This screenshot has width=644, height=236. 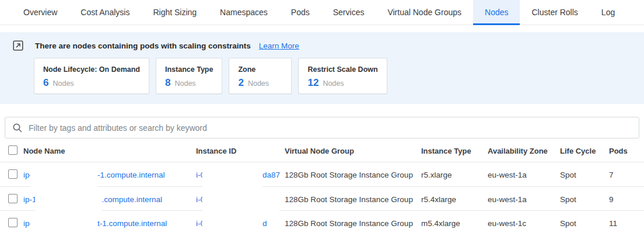 What do you see at coordinates (454, 200) in the screenshot?
I see `instance-type-cell: r5.4xlarge` at bounding box center [454, 200].